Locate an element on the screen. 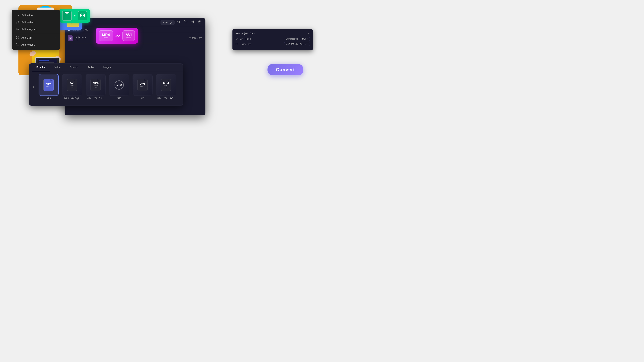 Image resolution: width=644 pixels, height=362 pixels. iphone-instagram-badge: > is located at coordinates (75, 16).